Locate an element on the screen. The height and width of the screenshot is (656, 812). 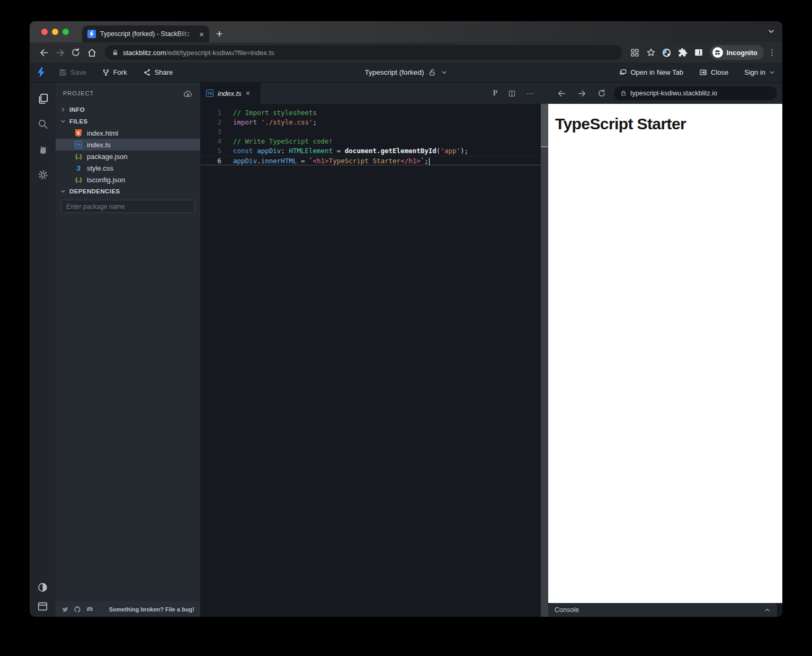
open-in-new-tab-button: Open in New Tab is located at coordinates (652, 72).